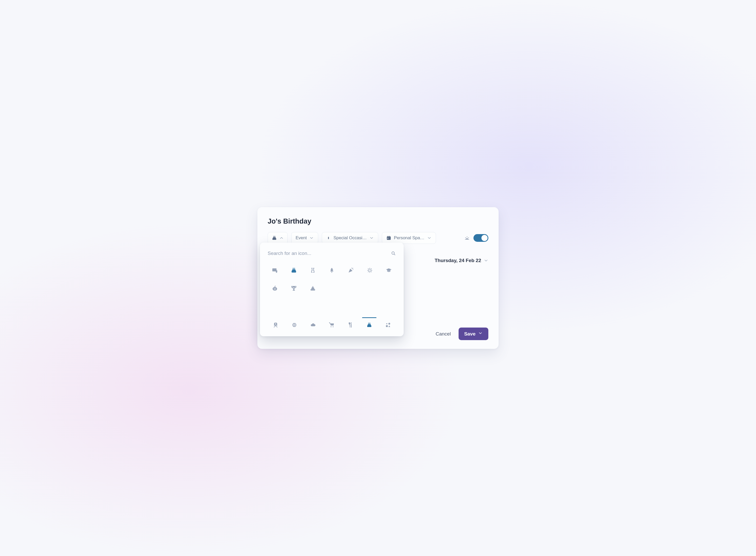 Image resolution: width=756 pixels, height=556 pixels. Describe the element at coordinates (350, 238) in the screenshot. I see `category-label: Special Occasi…` at that location.